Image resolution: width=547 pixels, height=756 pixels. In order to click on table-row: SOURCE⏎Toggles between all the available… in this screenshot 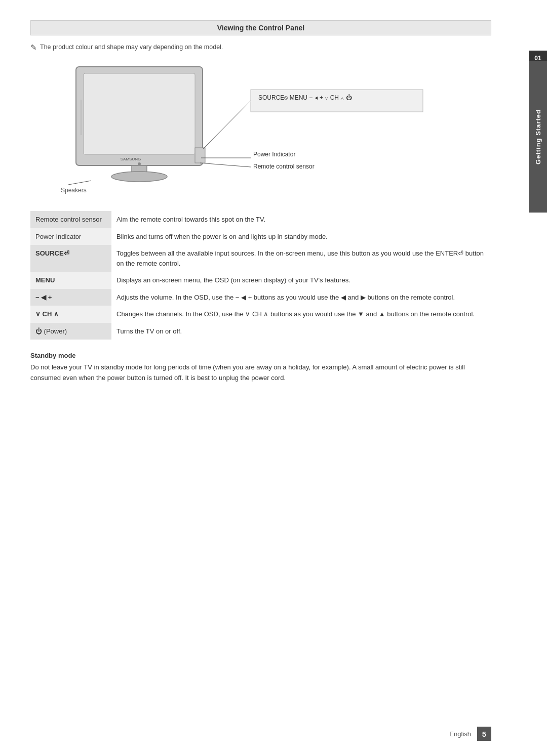, I will do `click(261, 258)`.